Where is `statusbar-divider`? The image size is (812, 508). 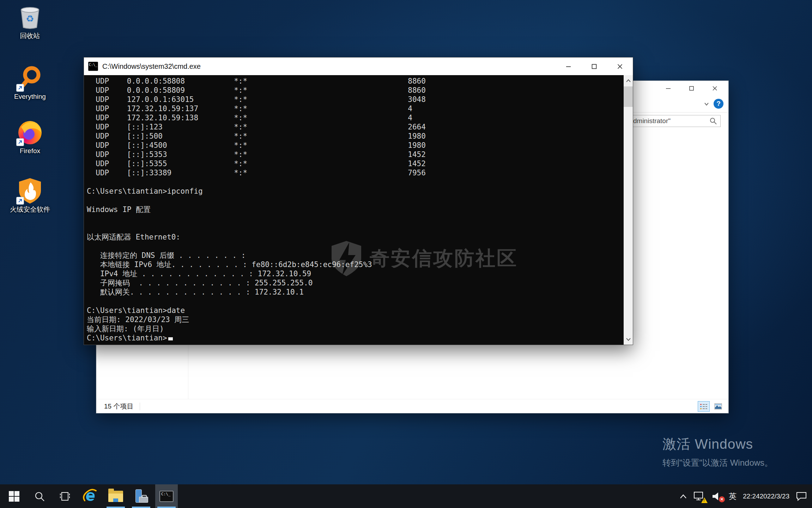
statusbar-divider is located at coordinates (140, 406).